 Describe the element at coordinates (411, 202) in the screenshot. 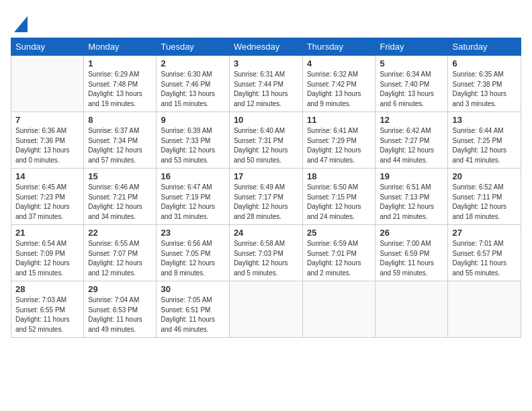

I see `day-info: Sunrise: 6:51 AM Sunset: 7:13 PM Dayligh…` at that location.